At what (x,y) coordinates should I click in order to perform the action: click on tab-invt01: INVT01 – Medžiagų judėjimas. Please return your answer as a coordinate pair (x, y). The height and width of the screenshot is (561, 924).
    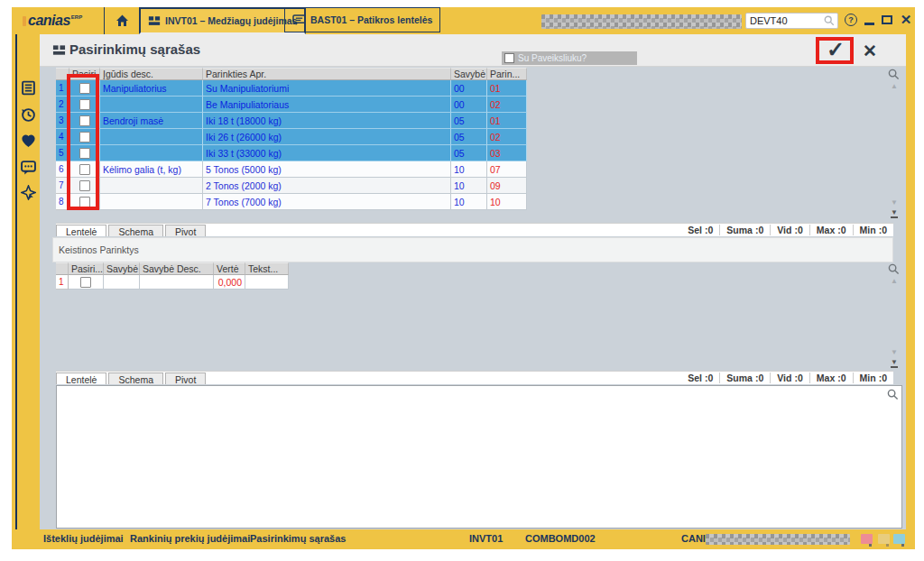
    Looking at the image, I should click on (222, 21).